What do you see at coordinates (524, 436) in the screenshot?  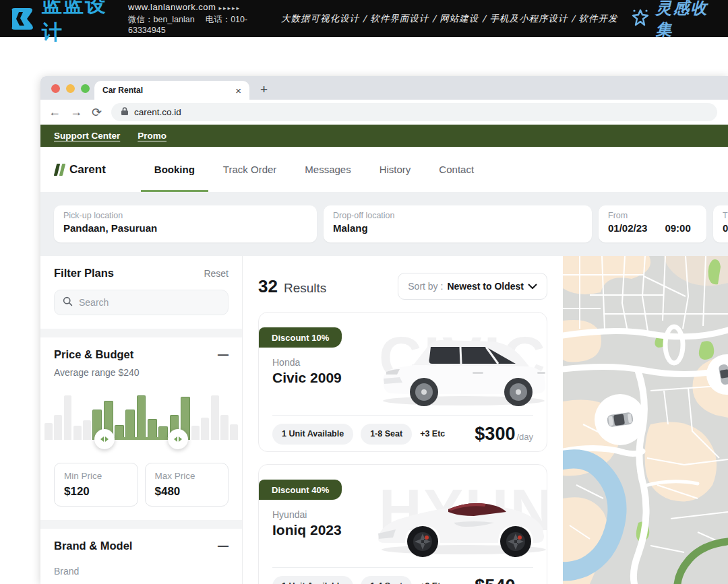 I see `price-unit: /day` at bounding box center [524, 436].